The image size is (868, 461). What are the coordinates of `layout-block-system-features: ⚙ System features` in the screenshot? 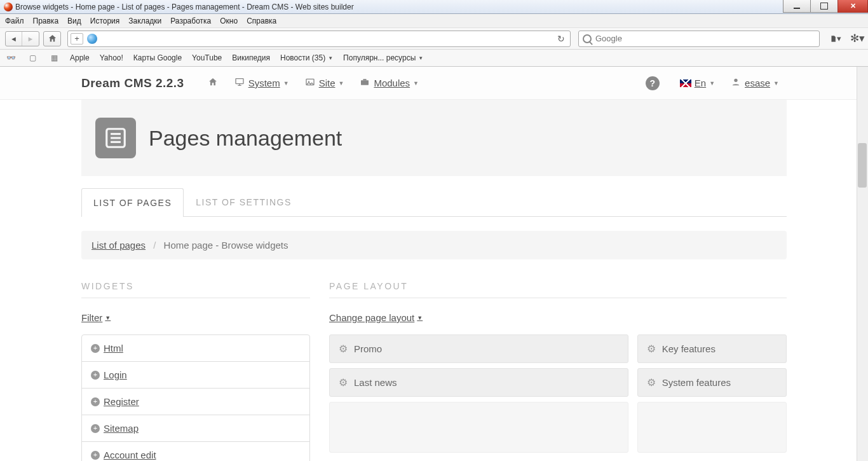 It's located at (712, 383).